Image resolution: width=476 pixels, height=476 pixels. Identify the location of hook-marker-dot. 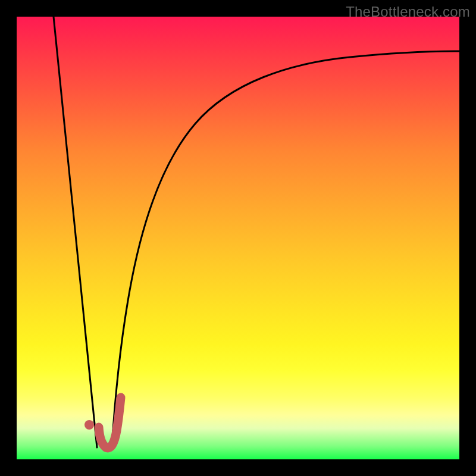
(89, 425).